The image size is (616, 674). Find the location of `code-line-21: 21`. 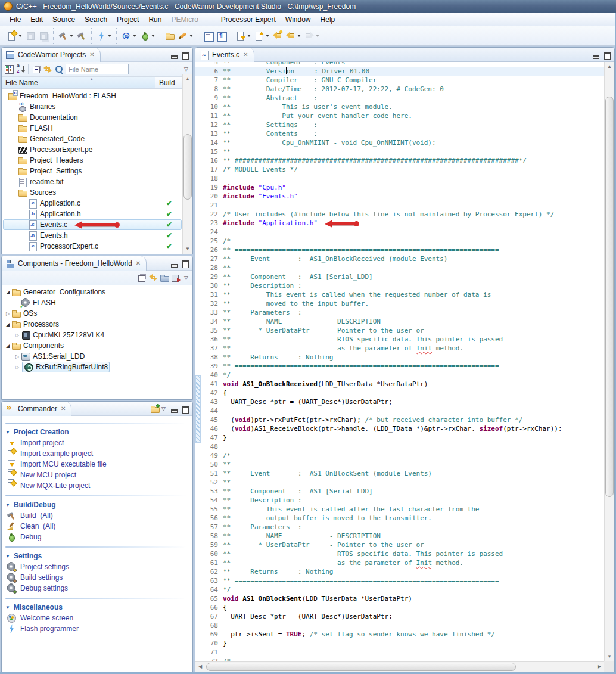

code-line-21: 21 is located at coordinates (400, 205).